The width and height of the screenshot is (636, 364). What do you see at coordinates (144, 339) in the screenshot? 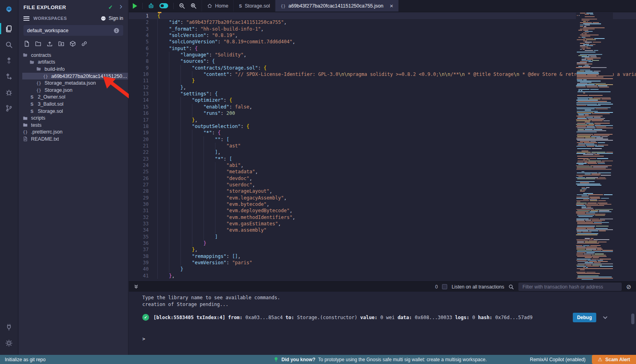
I see `terminal-prompt: >` at bounding box center [144, 339].